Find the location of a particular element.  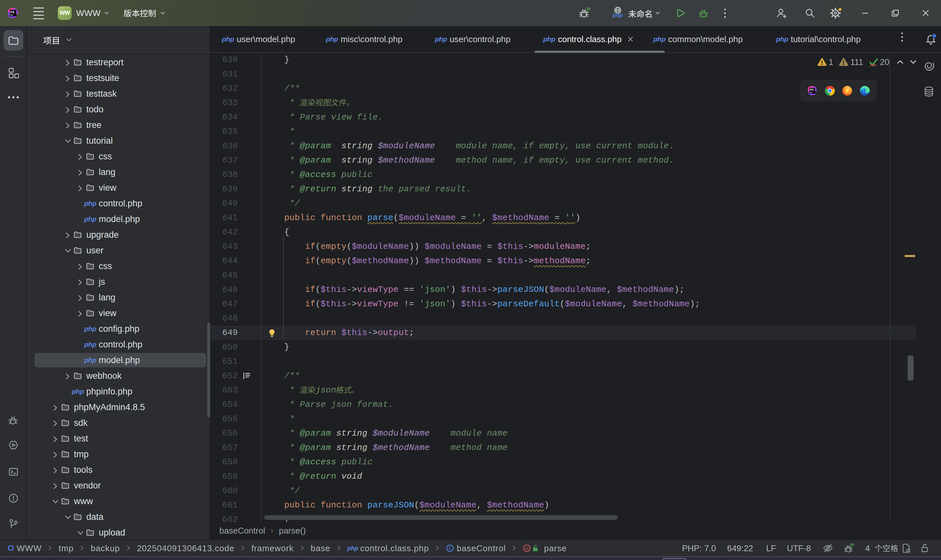

svg-text: m is located at coordinates (527, 549).